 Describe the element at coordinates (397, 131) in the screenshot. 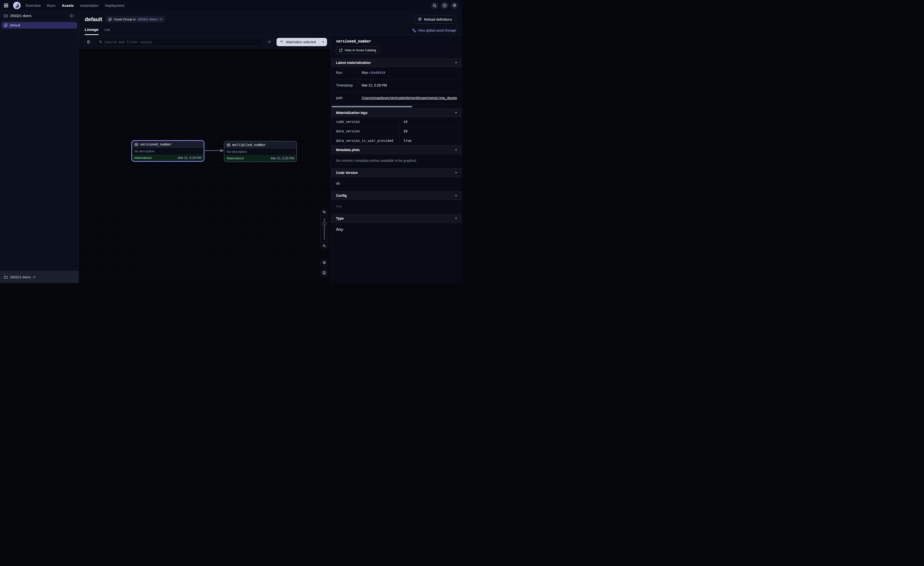

I see `table-row: data_version 20` at that location.